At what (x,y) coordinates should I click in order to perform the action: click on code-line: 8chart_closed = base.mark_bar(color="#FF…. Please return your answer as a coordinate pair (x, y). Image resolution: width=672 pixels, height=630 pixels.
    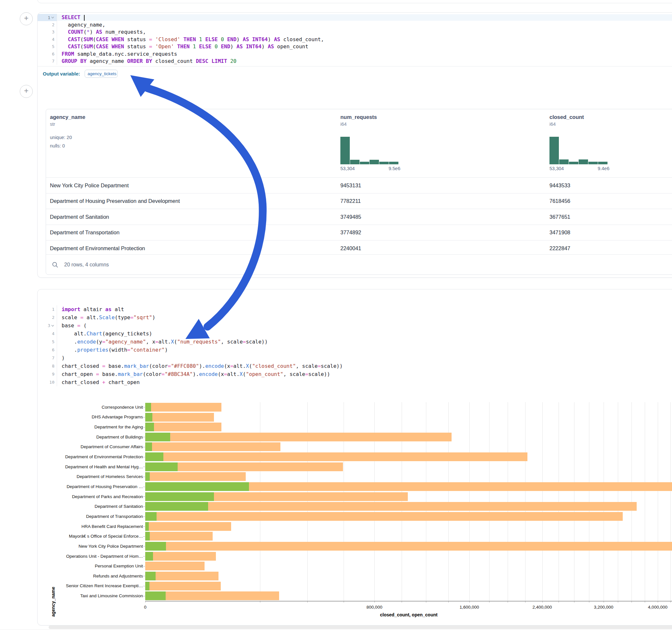
    Looking at the image, I should click on (355, 366).